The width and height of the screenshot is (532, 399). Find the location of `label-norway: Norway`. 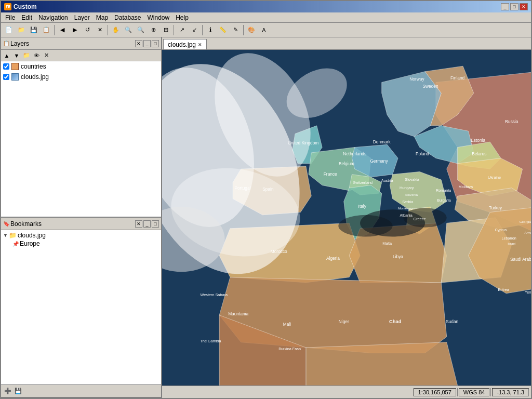

label-norway: Norway is located at coordinates (417, 79).